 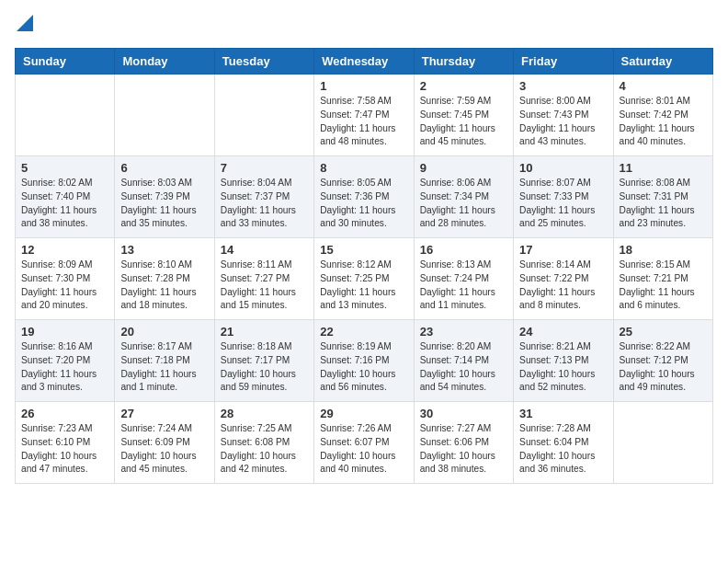 What do you see at coordinates (563, 250) in the screenshot?
I see `day-number: 17` at bounding box center [563, 250].